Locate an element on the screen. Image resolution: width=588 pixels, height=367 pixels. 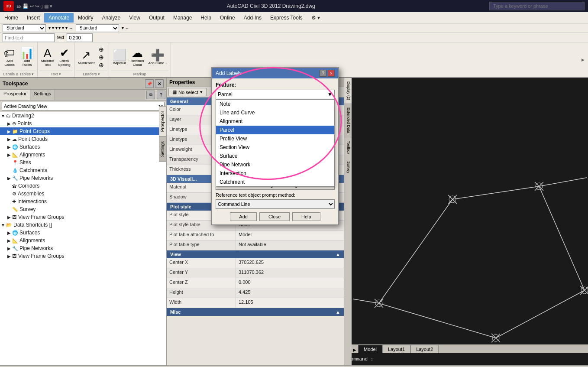
v-tab-prospector: Prospector is located at coordinates (163, 121).